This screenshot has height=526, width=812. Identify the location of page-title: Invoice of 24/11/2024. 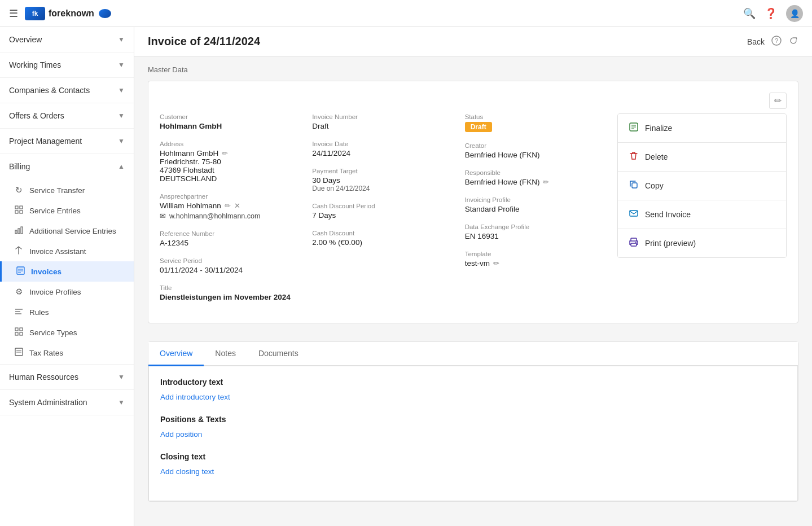
(204, 42).